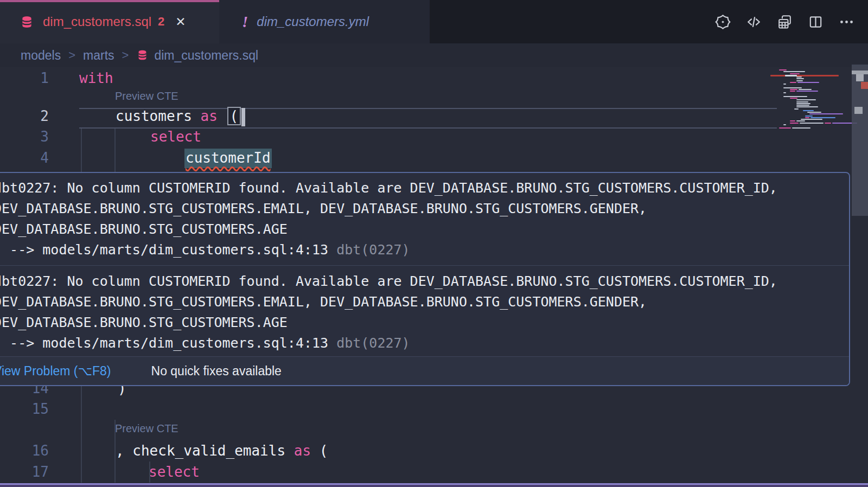  What do you see at coordinates (110, 1) in the screenshot?
I see `active-tab-indicator` at bounding box center [110, 1].